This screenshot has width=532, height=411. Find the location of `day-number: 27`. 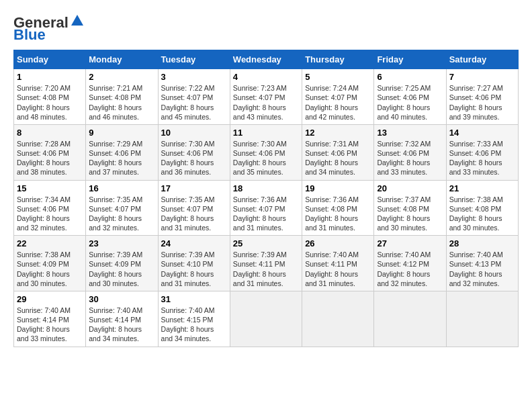

day-number: 27 is located at coordinates (410, 243).